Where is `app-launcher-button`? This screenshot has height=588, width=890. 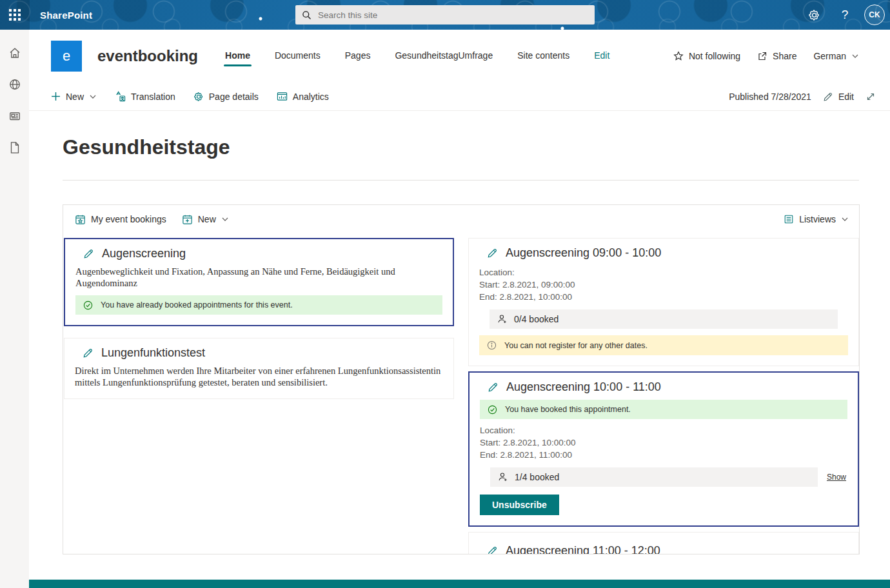
app-launcher-button is located at coordinates (15, 15).